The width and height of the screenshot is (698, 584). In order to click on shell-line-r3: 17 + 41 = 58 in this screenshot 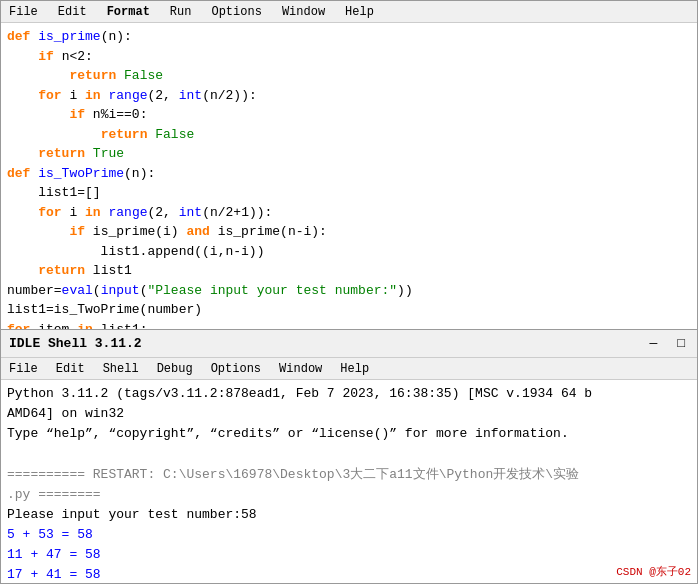, I will do `click(349, 574)`.